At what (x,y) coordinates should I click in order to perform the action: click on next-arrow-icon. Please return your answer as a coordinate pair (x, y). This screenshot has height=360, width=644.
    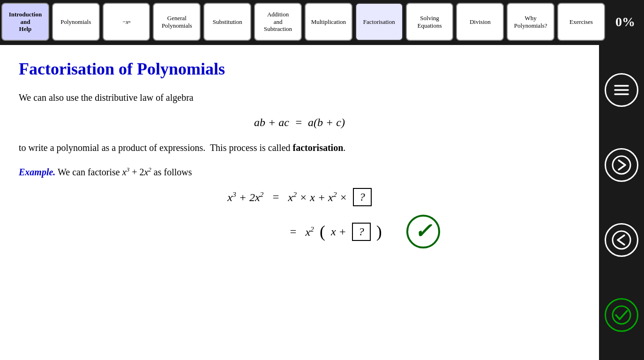
    Looking at the image, I should click on (622, 165).